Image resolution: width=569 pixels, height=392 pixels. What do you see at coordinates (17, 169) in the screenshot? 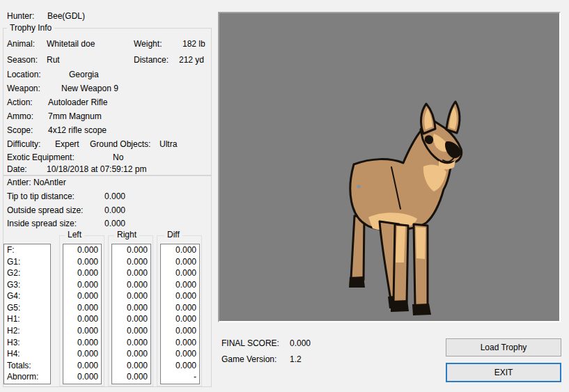
I see `date-label: Date:` at bounding box center [17, 169].